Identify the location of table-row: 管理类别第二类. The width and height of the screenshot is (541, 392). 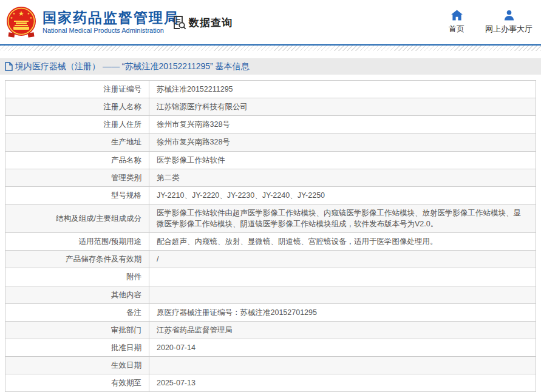
(271, 177).